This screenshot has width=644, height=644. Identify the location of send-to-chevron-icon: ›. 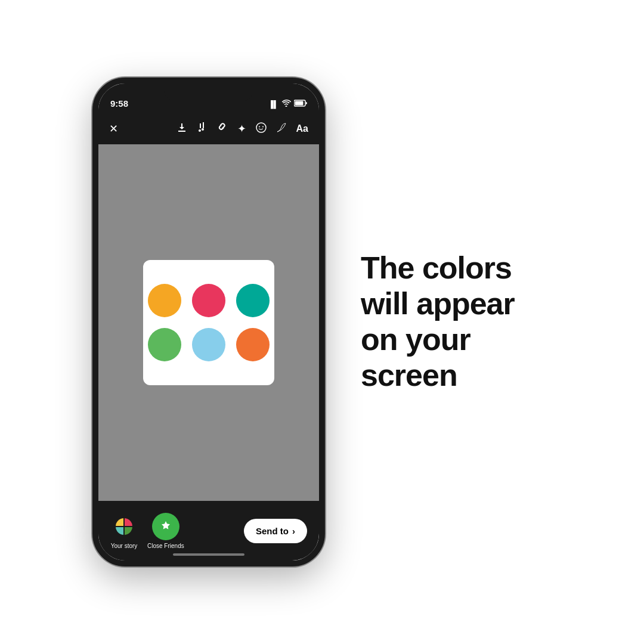
(293, 531).